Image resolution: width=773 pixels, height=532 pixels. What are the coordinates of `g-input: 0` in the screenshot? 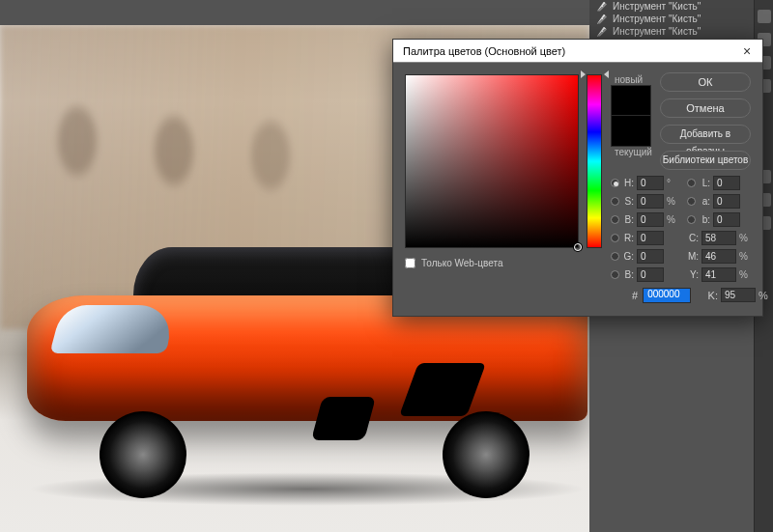 It's located at (650, 257).